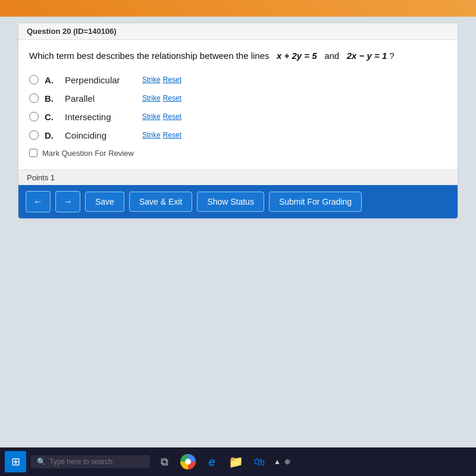  Describe the element at coordinates (259, 462) in the screenshot. I see `store-icon-btn: 🛍` at that location.